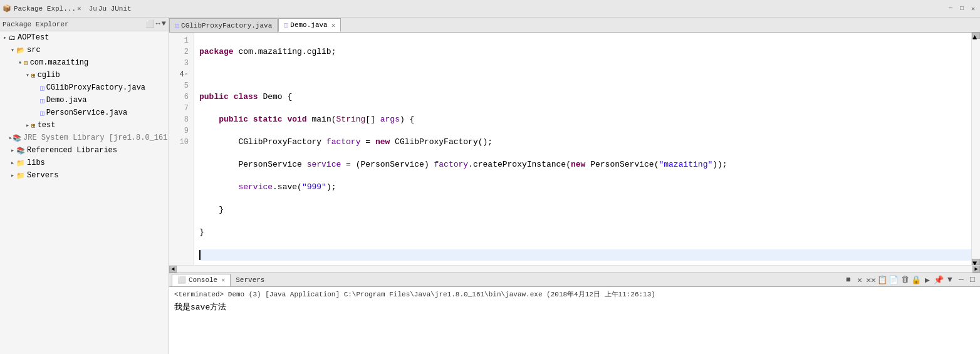 This screenshot has height=354, width=980. What do you see at coordinates (585, 232) in the screenshot?
I see `code-line-9: }` at bounding box center [585, 232].